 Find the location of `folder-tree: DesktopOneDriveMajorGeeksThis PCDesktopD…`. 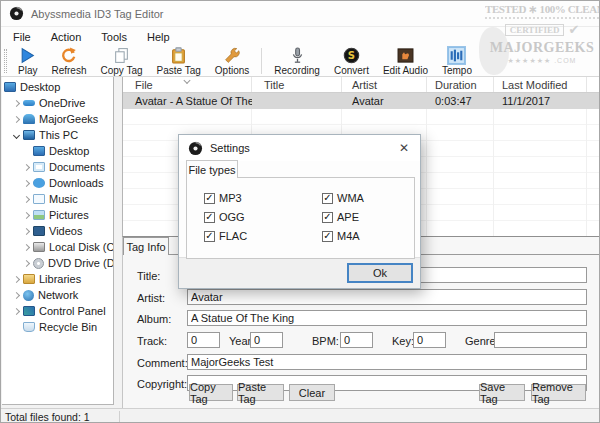

folder-tree: DesktopOneDriveMajorGeeksThis PCDesktopD… is located at coordinates (58, 241).